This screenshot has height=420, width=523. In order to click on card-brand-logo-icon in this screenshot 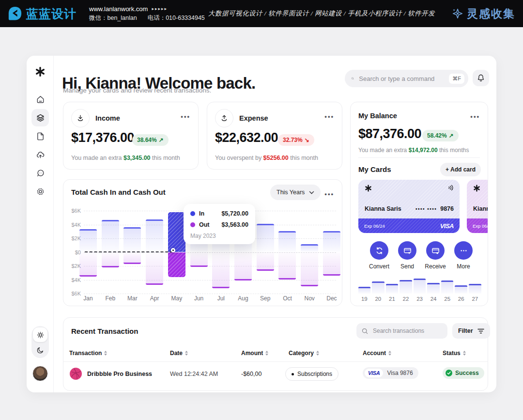, I will do `click(368, 188)`.